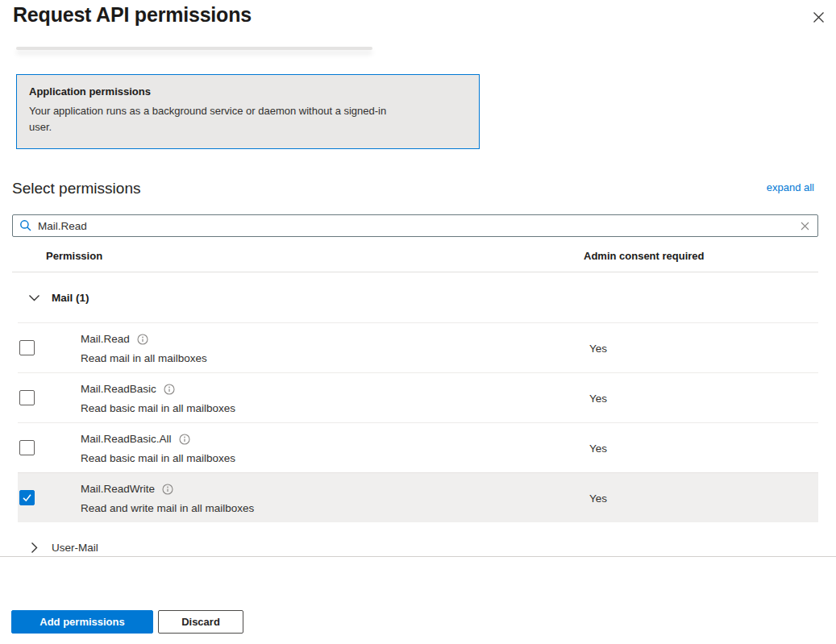 This screenshot has width=836, height=644. What do you see at coordinates (418, 297) in the screenshot?
I see `permission-group-row: Mail (1)` at bounding box center [418, 297].